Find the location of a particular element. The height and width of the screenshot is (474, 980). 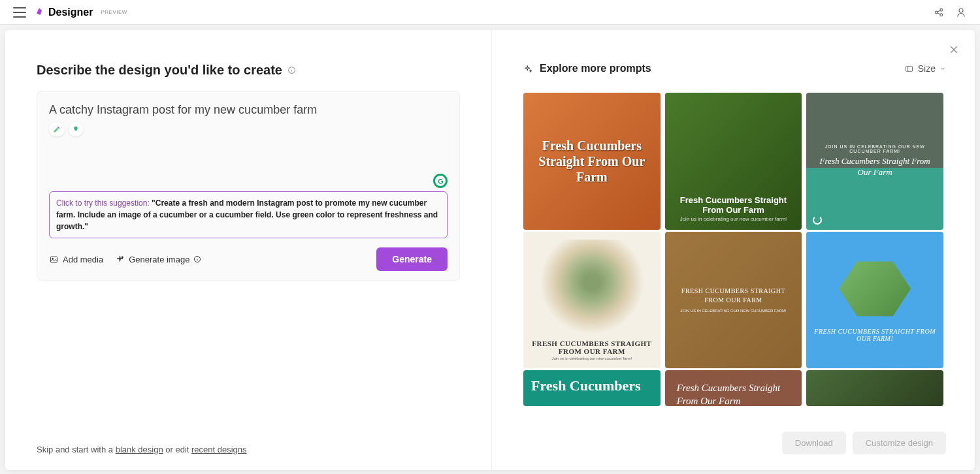

design-thumbnail: Fresh Cucumbers Straight From Our FarmJo… is located at coordinates (734, 161).